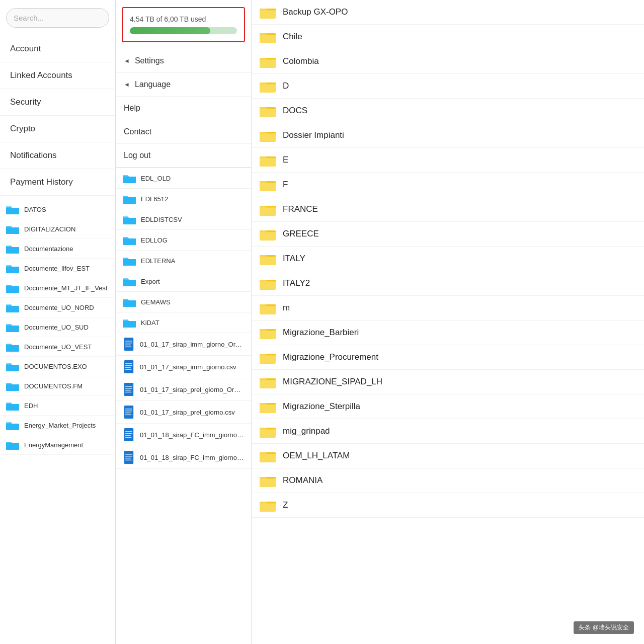 This screenshot has width=644, height=644. I want to click on sidebar-item-account: Account, so click(57, 49).